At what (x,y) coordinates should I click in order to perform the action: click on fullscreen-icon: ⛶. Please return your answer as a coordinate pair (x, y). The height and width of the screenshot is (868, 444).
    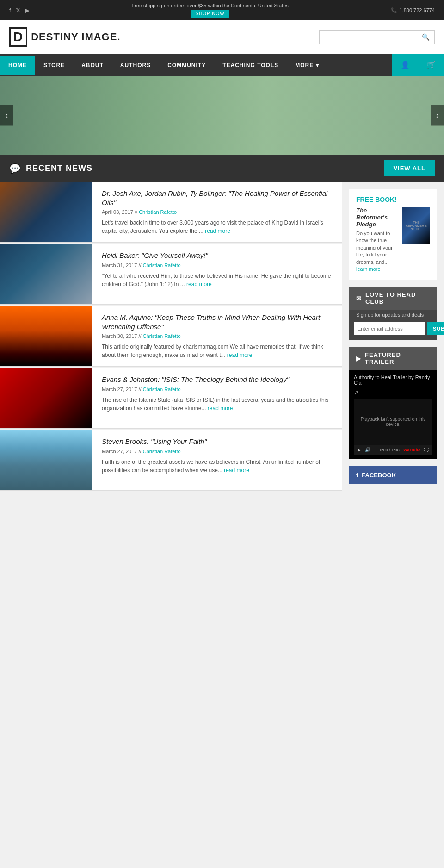
    Looking at the image, I should click on (426, 450).